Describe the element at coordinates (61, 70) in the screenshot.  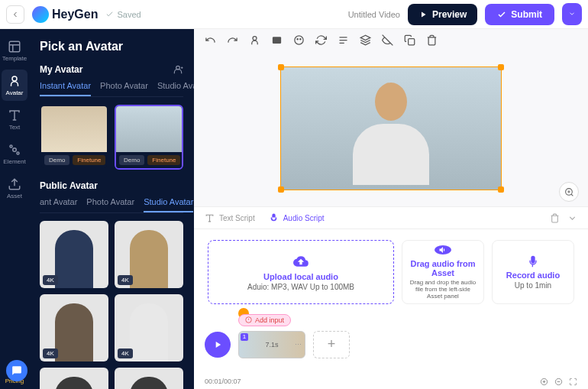
I see `my-avatar-heading: My Avatar` at that location.